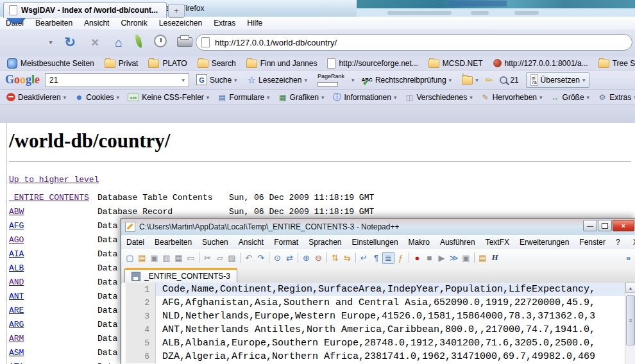 This screenshot has width=635, height=364. What do you see at coordinates (571, 97) in the screenshot?
I see `webdev-button: ↔ Größe ▾` at bounding box center [571, 97].